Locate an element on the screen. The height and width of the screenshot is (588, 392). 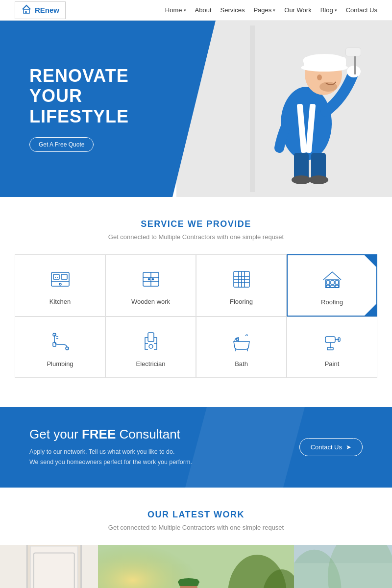
services-subtitle: Get connected to Multiple Contractors wi… is located at coordinates (196, 237).